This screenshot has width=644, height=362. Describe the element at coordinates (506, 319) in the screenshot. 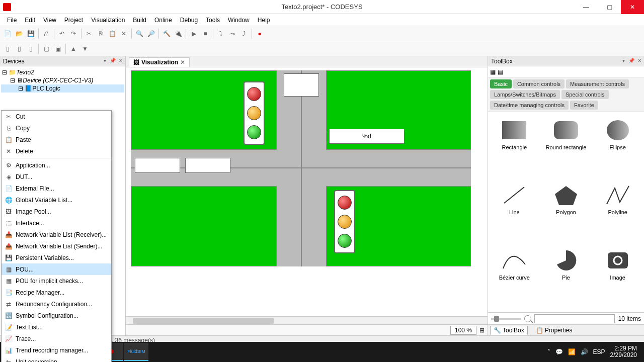

I see `zoom-slider` at that location.